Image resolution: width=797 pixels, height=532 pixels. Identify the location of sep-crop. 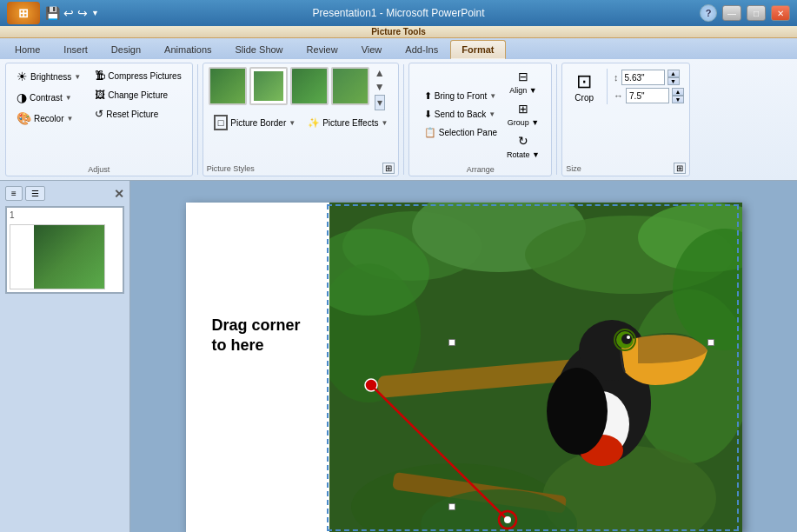
(607, 87).